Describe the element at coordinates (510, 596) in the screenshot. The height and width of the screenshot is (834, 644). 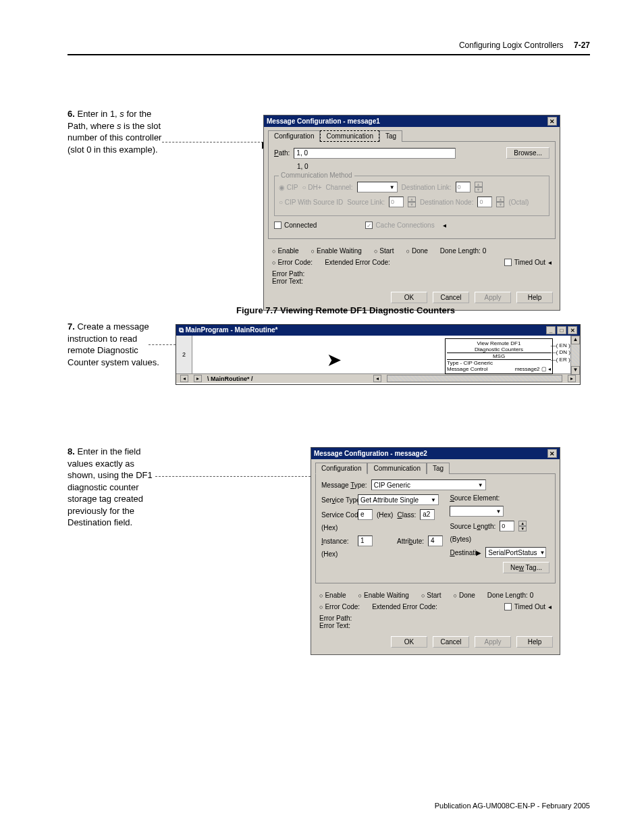
I see `done-length: Done Length: 0` at that location.